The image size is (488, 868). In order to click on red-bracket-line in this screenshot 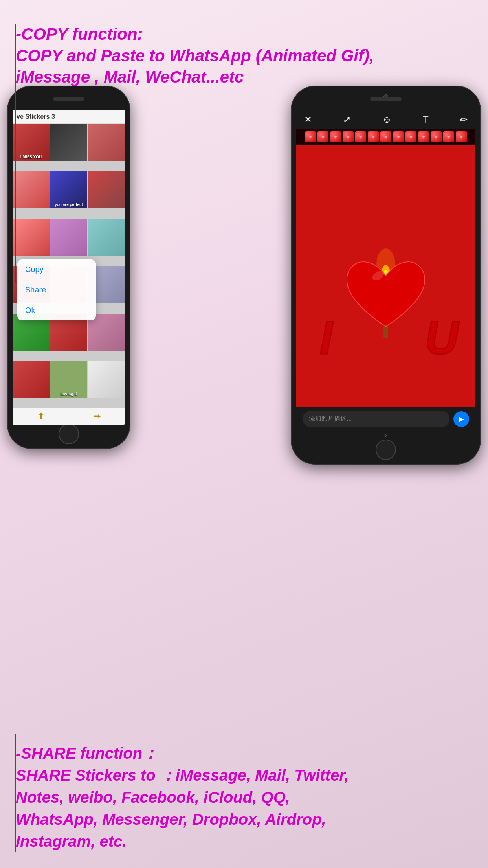, I will do `click(15, 153)`.